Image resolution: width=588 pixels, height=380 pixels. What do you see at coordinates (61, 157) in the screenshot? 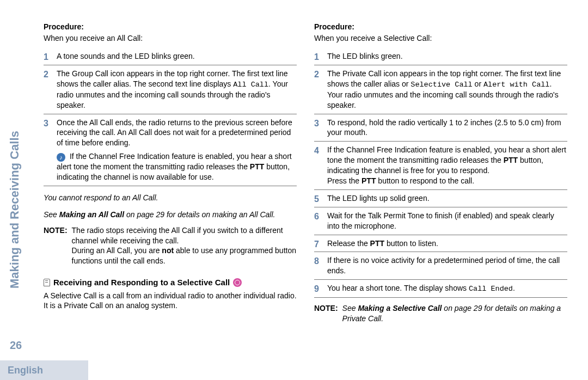
I see `info-icon: ♪` at bounding box center [61, 157].